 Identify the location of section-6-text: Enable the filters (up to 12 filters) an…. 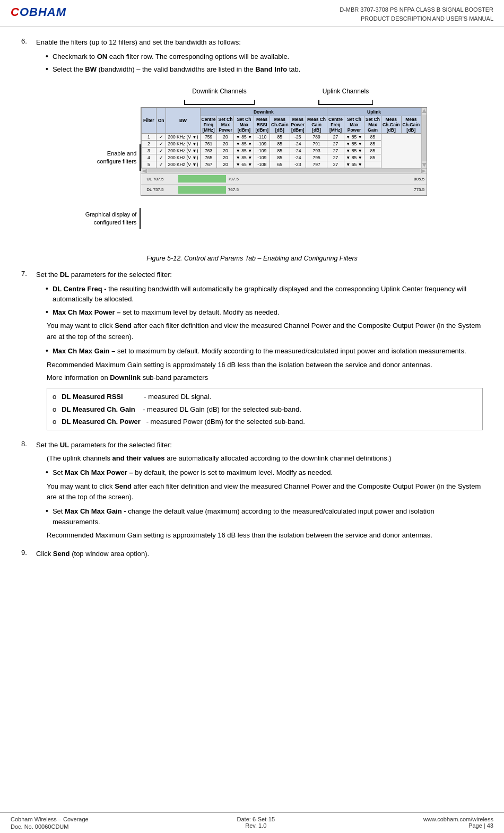
(259, 42).